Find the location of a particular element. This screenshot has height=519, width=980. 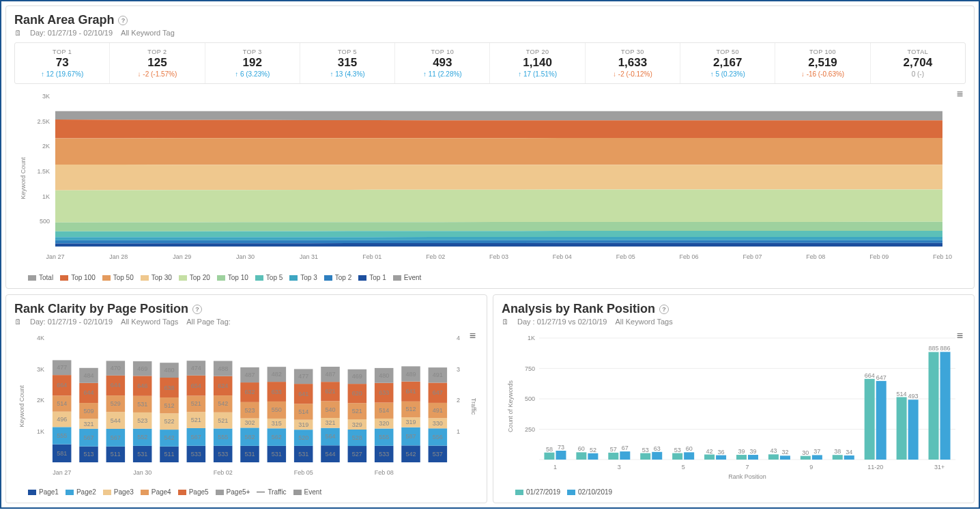

svg-text: 30 is located at coordinates (805, 453).